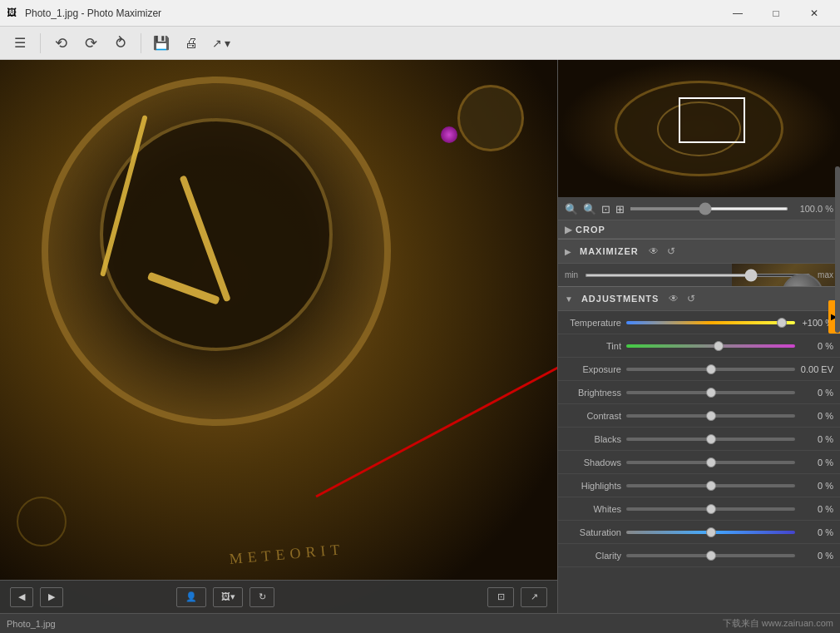 This screenshot has height=633, width=840. Describe the element at coordinates (699, 230) in the screenshot. I see `crop-section-header: ▶ CROP` at that location.